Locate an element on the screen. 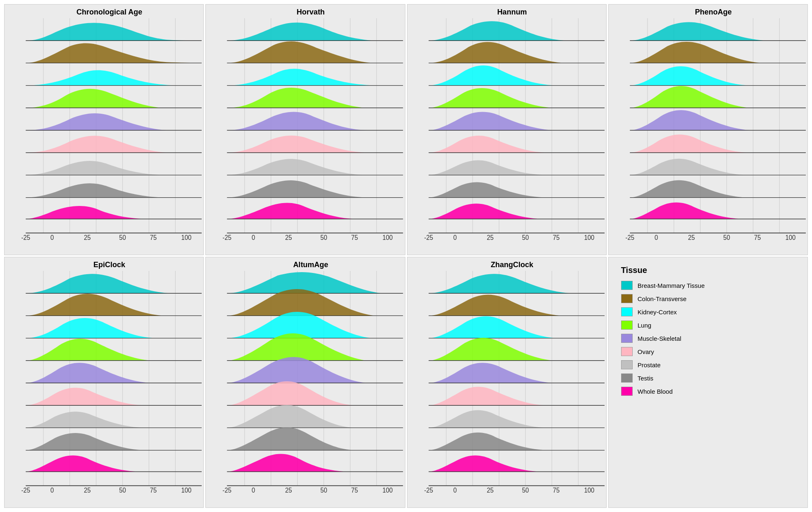 This screenshot has width=812, height=512. chart-epiclock: EpiClock is located at coordinates (104, 382).